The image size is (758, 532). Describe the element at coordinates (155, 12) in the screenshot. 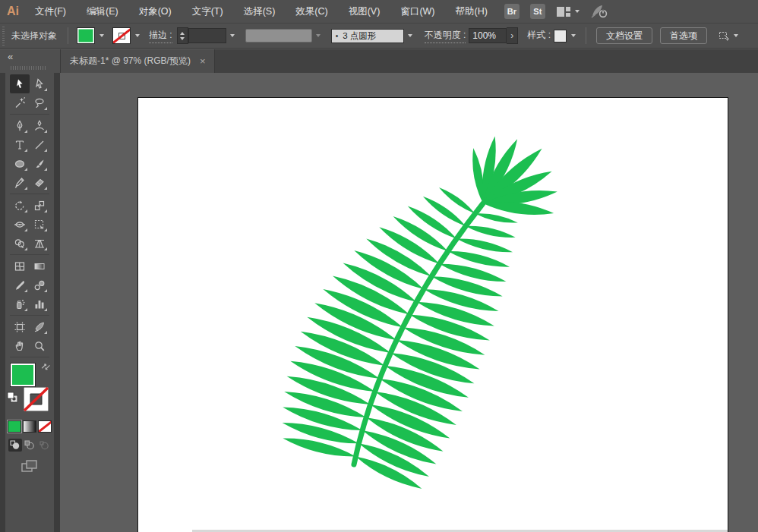

I see `menu-item-object: 对象(O)` at that location.